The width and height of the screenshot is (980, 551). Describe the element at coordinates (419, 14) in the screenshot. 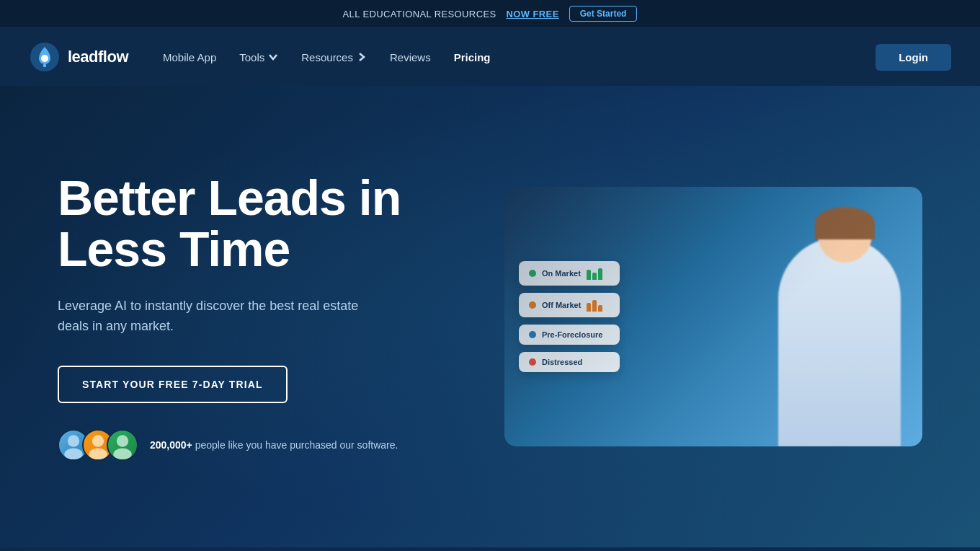

I see `banner-prefix-text: ALL EDUCATIONAL RESOURCES` at that location.